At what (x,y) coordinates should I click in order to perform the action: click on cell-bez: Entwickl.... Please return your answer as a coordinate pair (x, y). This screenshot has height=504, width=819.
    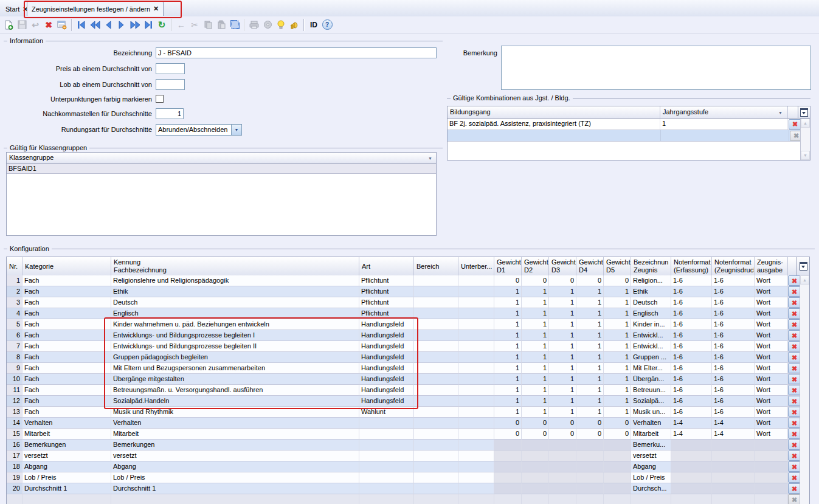
    Looking at the image, I should click on (651, 347).